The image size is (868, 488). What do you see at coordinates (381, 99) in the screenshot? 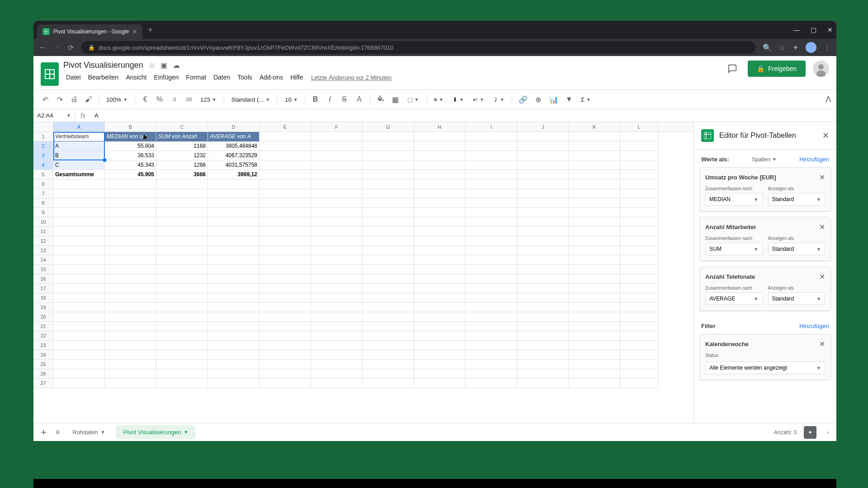
I see `fill-color-icon` at bounding box center [381, 99].